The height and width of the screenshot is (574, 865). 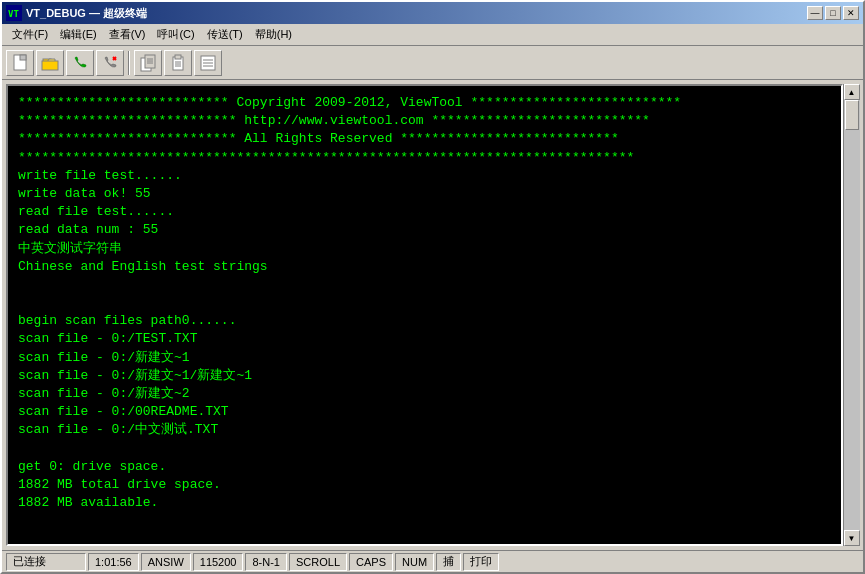 I want to click on disconnect-button, so click(x=110, y=63).